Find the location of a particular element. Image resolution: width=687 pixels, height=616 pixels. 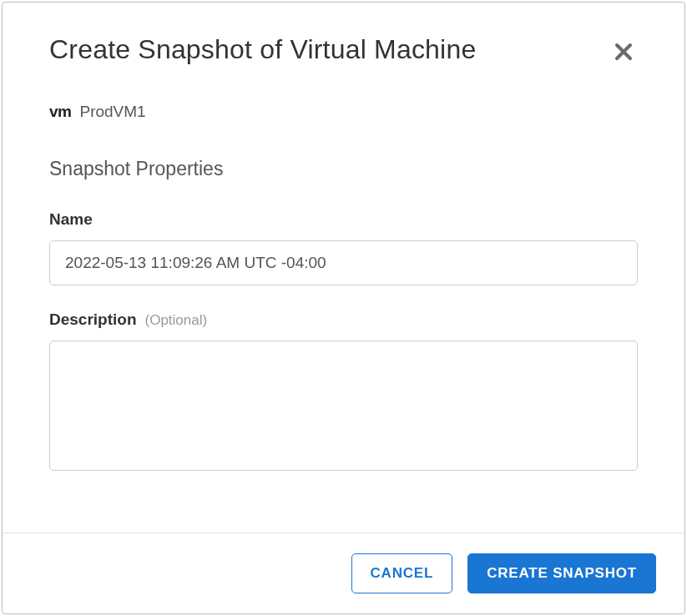

dialog-title: Create Snapshot of Virtual Machine is located at coordinates (262, 50).